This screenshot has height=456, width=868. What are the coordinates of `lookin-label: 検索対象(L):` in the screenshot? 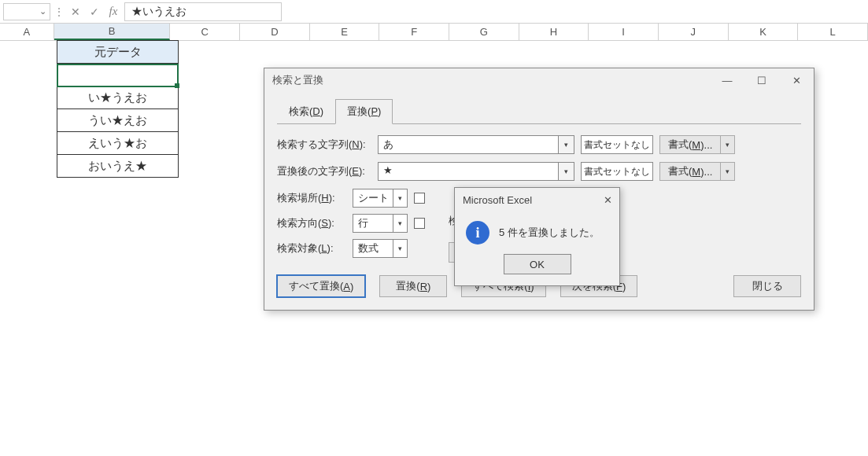 It's located at (312, 248).